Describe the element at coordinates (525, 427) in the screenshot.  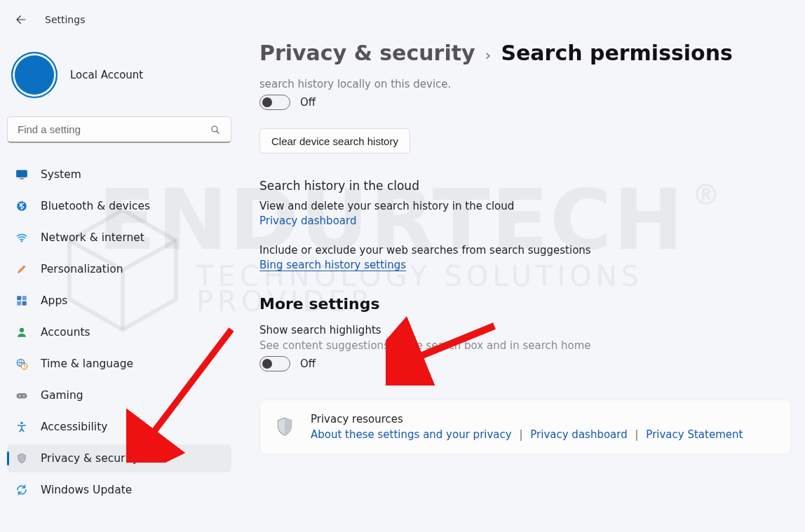
I see `privacy-resources-card: Privacy resources About these settings a…` at that location.